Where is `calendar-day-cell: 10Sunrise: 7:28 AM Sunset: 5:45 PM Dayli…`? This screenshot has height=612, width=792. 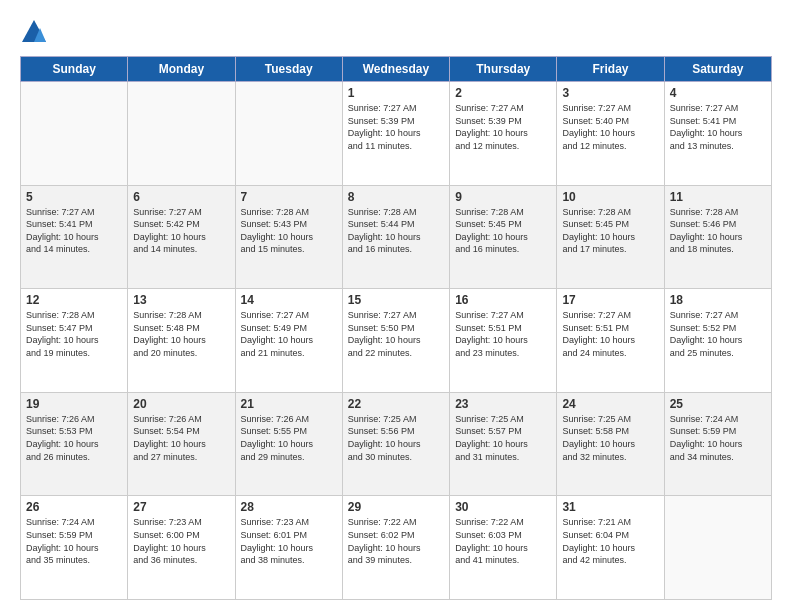 calendar-day-cell: 10Sunrise: 7:28 AM Sunset: 5:45 PM Dayli… is located at coordinates (610, 237).